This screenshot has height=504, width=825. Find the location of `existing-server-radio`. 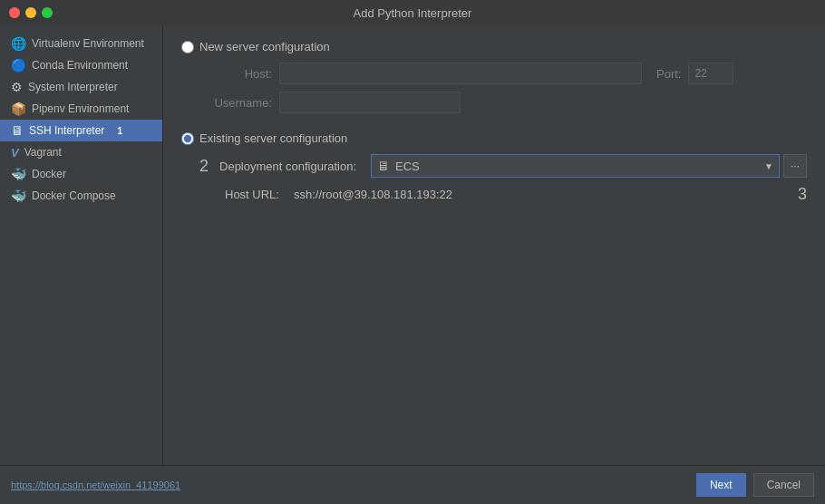

existing-server-radio is located at coordinates (188, 139).